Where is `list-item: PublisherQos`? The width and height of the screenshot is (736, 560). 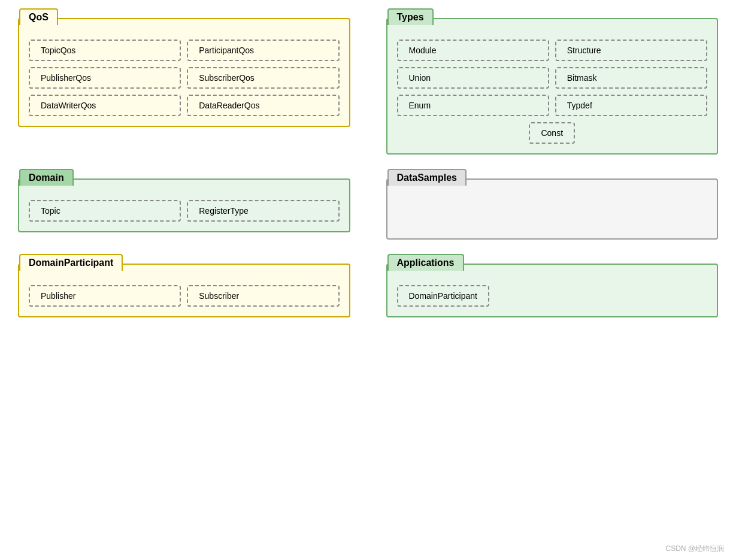
list-item: PublisherQos is located at coordinates (105, 78).